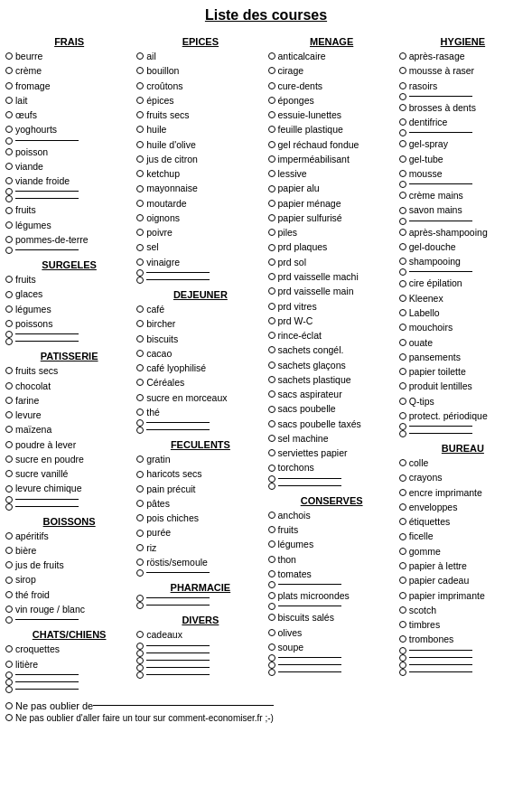 This screenshot has width=532, height=798. I want to click on item-text: oignons, so click(163, 218).